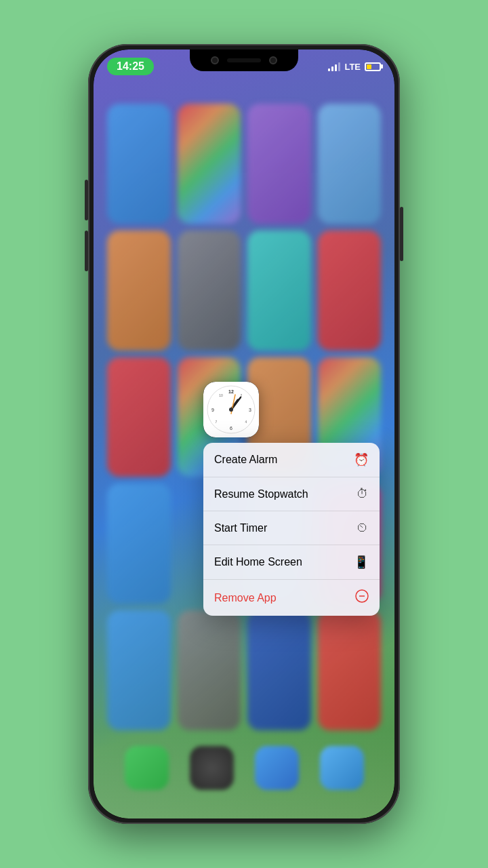  Describe the element at coordinates (361, 562) in the screenshot. I see `home-edit-icon: 📱` at that location.